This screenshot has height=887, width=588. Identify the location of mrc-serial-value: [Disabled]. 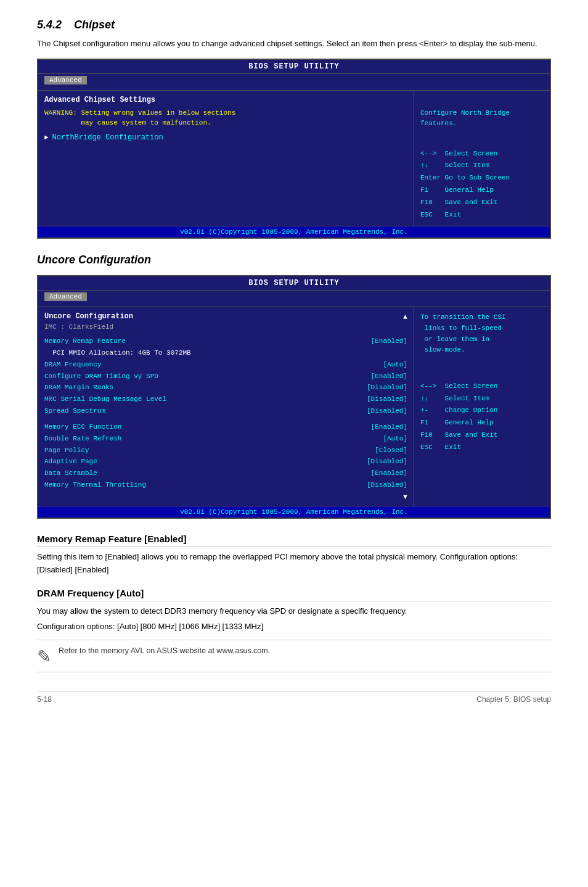
(387, 400).